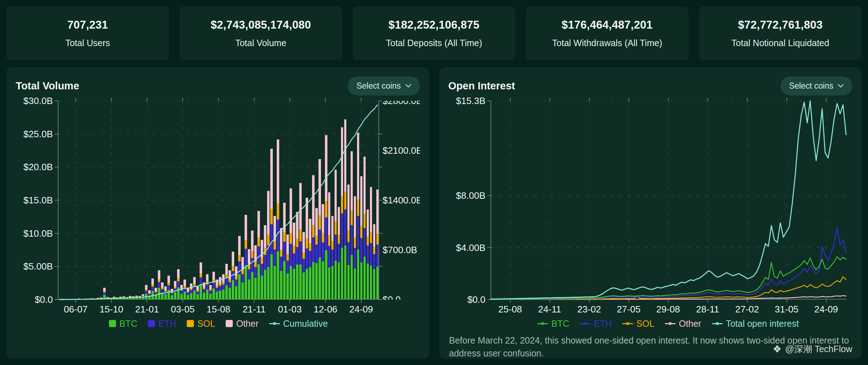  What do you see at coordinates (87, 25) in the screenshot?
I see `stat-value: 707,231` at bounding box center [87, 25].